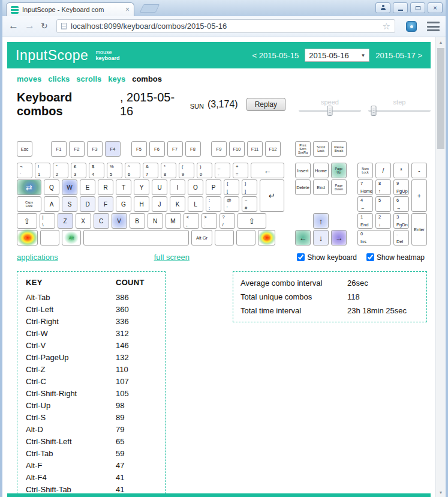 The image size is (448, 497). I want to click on link-keyboard: keyboard, so click(107, 58).